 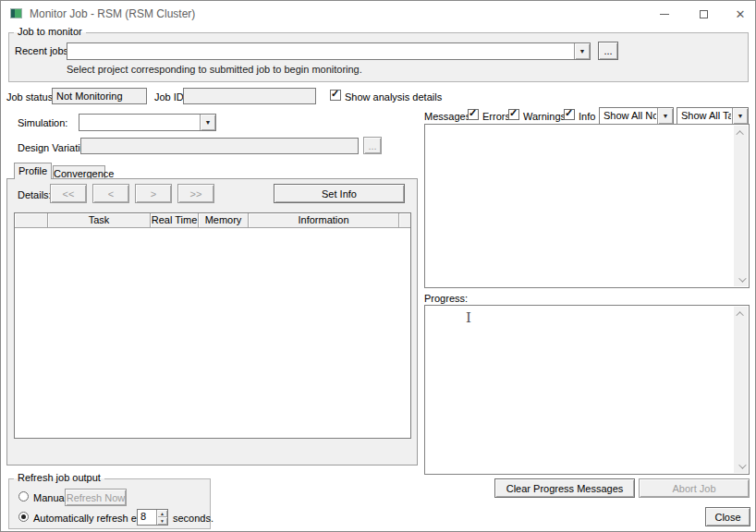 I want to click on column-header-real-time: Real Time, so click(x=175, y=221).